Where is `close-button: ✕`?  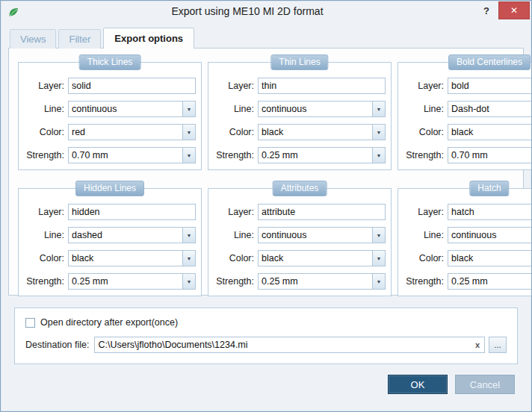
close-button: ✕ is located at coordinates (514, 10).